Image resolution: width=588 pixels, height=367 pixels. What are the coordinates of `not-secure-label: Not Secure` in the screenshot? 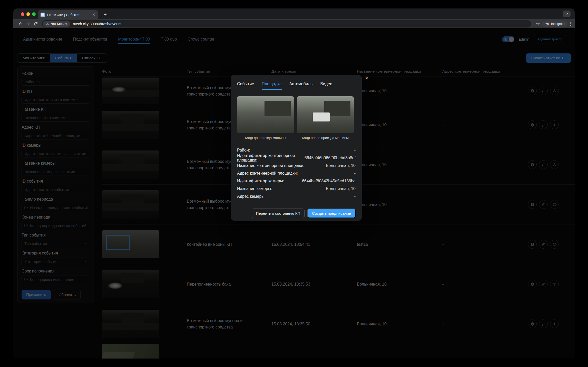 It's located at (59, 24).